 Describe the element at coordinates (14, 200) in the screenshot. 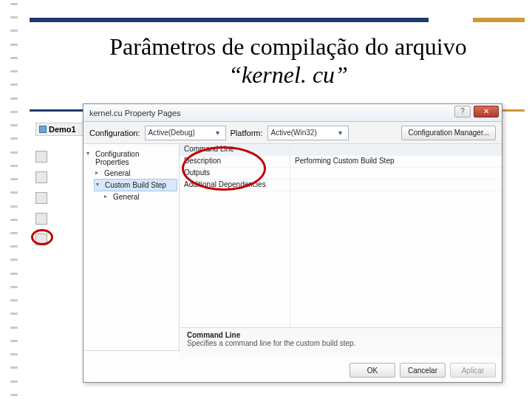

I see `binder-rings` at that location.